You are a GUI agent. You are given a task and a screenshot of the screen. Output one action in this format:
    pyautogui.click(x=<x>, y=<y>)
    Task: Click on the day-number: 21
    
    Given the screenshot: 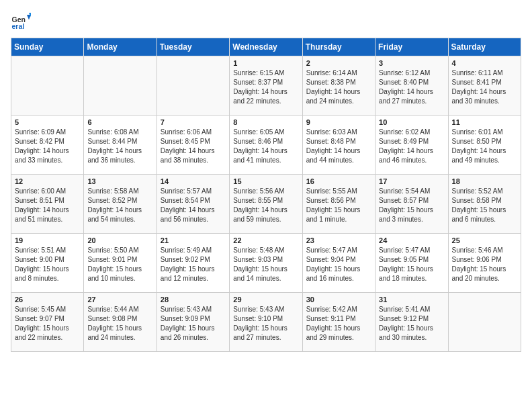 What is the action you would take?
    pyautogui.click(x=193, y=240)
    